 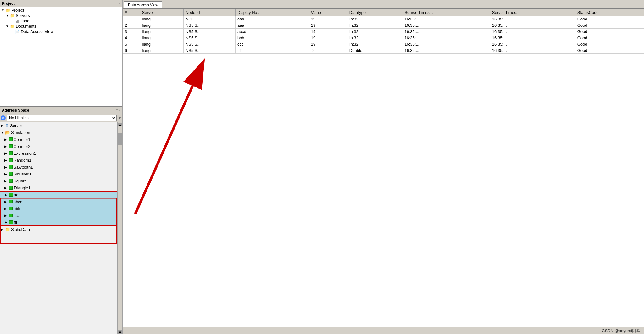 I want to click on address-close-icon: ×, so click(x=119, y=110).